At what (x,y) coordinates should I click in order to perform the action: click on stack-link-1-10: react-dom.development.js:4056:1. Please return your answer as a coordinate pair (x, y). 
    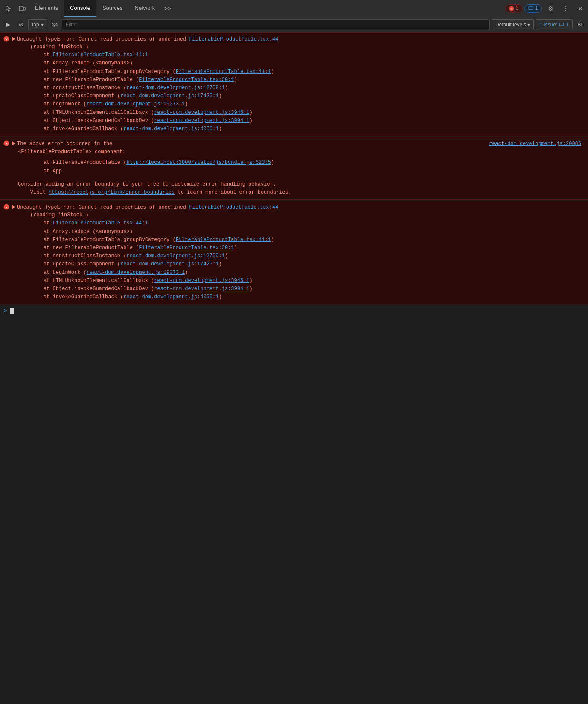
    Looking at the image, I should click on (171, 129).